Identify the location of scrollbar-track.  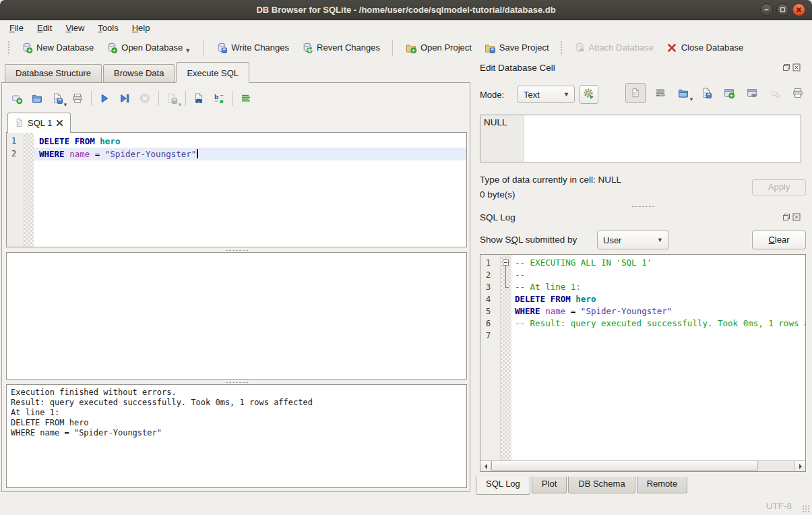
(643, 466).